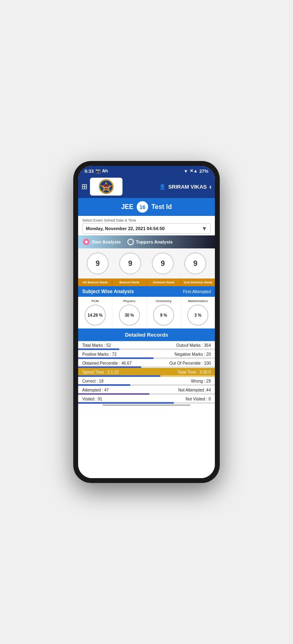 Image resolution: width=293 pixels, height=644 pixels. Describe the element at coordinates (146, 207) in the screenshot. I see `jee-bar: JEE 16 Test Id` at that location.